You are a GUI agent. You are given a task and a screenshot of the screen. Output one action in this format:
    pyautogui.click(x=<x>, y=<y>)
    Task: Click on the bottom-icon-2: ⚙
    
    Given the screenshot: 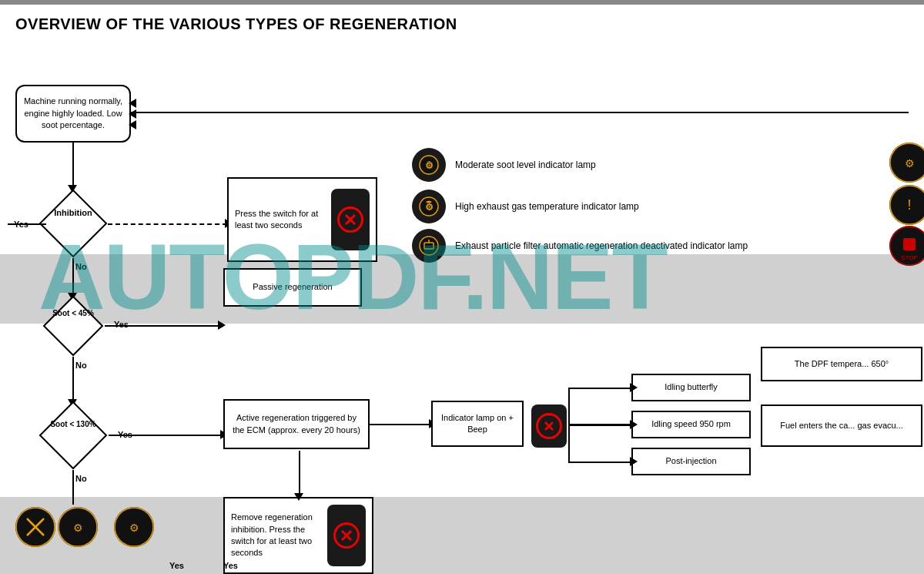 What is the action you would take?
    pyautogui.click(x=78, y=527)
    